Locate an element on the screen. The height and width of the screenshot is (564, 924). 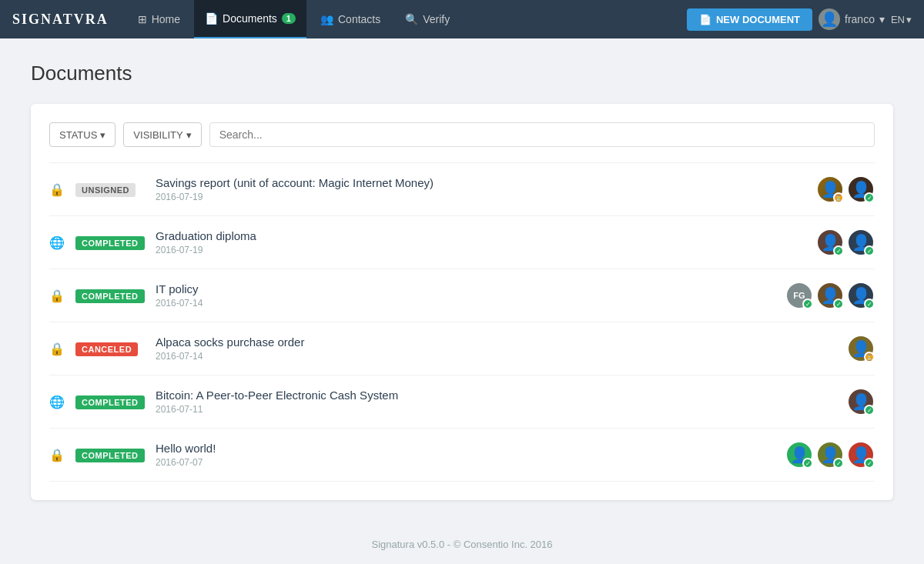
doc-avatars: 👤 ⏳ is located at coordinates (861, 349).